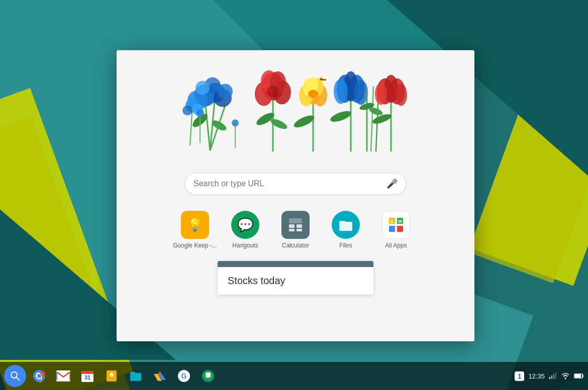 Image resolution: width=588 pixels, height=390 pixels. Describe the element at coordinates (346, 230) in the screenshot. I see `app-item-files: Files` at that location.